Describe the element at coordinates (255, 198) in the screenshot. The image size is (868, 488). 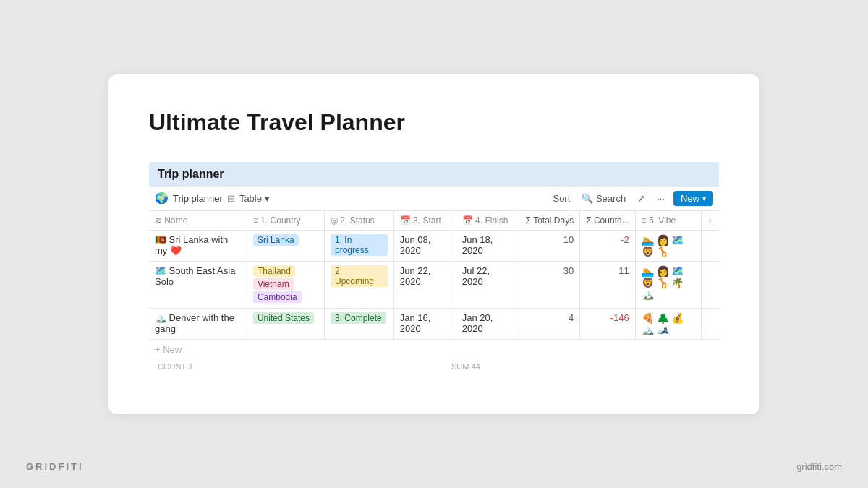
I see `view-type-btn: Table ▾` at that location.